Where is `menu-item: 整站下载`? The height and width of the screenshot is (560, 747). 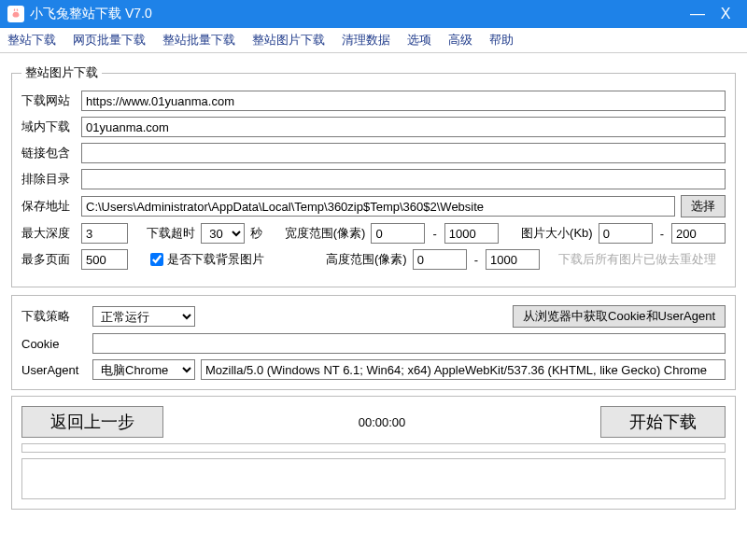
menu-item: 整站下载 is located at coordinates (32, 40).